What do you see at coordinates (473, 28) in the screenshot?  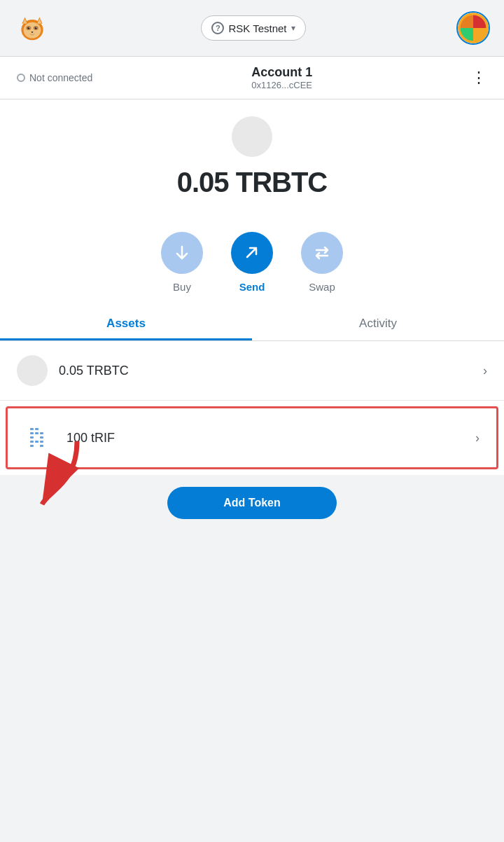 I see `account-avatar` at bounding box center [473, 28].